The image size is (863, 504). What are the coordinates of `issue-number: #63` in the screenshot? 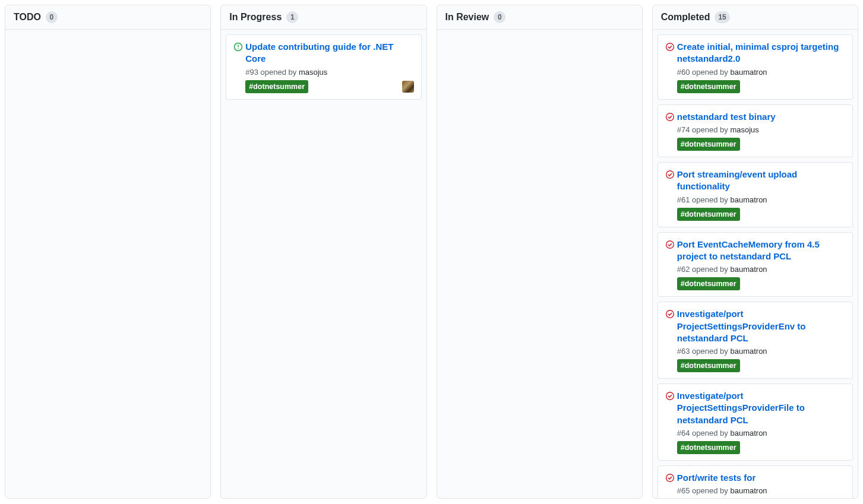 It's located at (684, 351).